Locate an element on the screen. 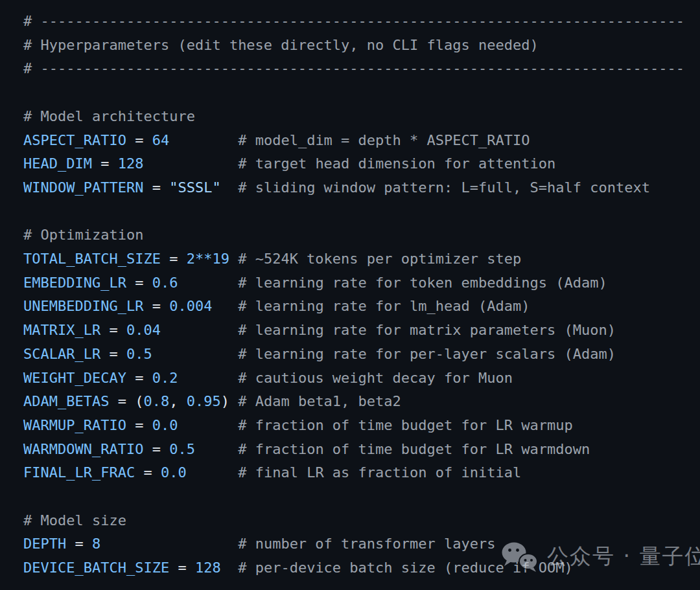 The image size is (700, 590). code-line: WINDOW_PATTERN = "SSSL" # sliding window… is located at coordinates (362, 188).